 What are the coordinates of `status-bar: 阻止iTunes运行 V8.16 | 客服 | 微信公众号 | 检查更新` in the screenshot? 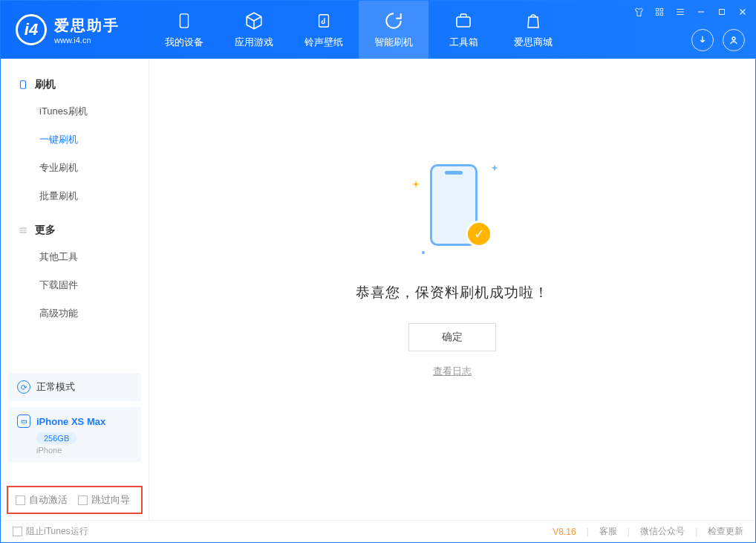 It's located at (378, 531).